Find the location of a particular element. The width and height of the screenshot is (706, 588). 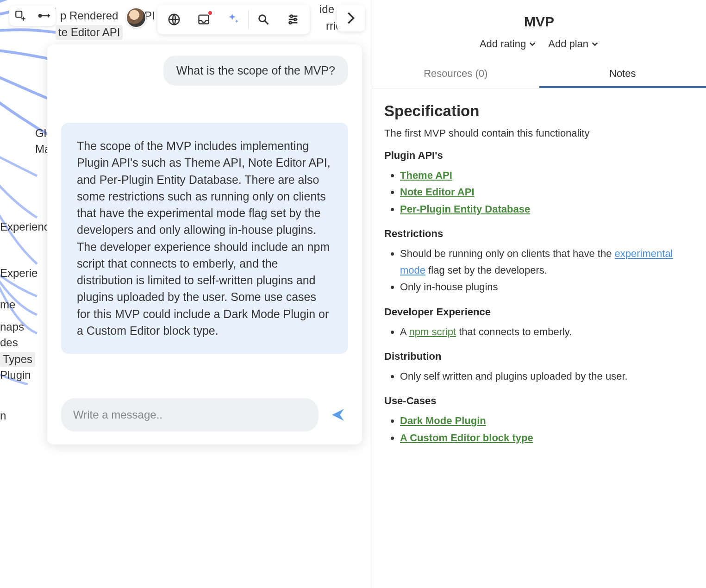

list-item: A Custom Editor block type is located at coordinates (547, 438).